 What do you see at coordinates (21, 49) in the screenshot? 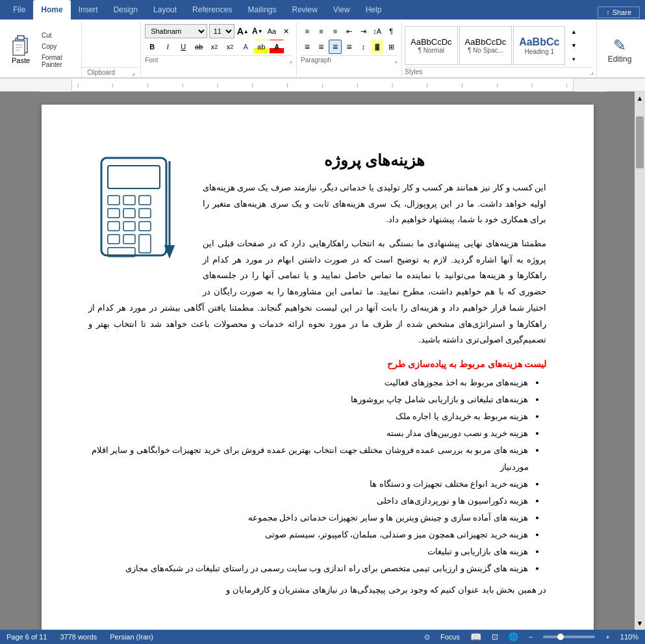
I see `paste-button: Paste` at bounding box center [21, 49].